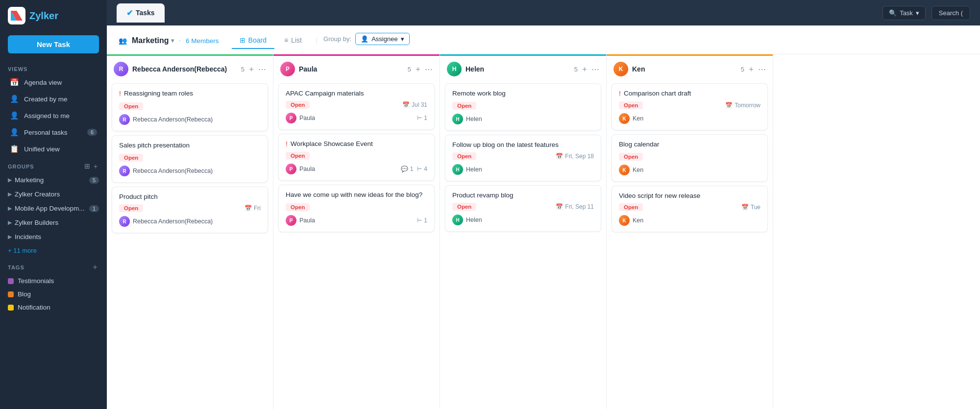 Image resolution: width=980 pixels, height=409 pixels. I want to click on group-by-row: Group by: 👤 Assignee ▾, so click(367, 41).